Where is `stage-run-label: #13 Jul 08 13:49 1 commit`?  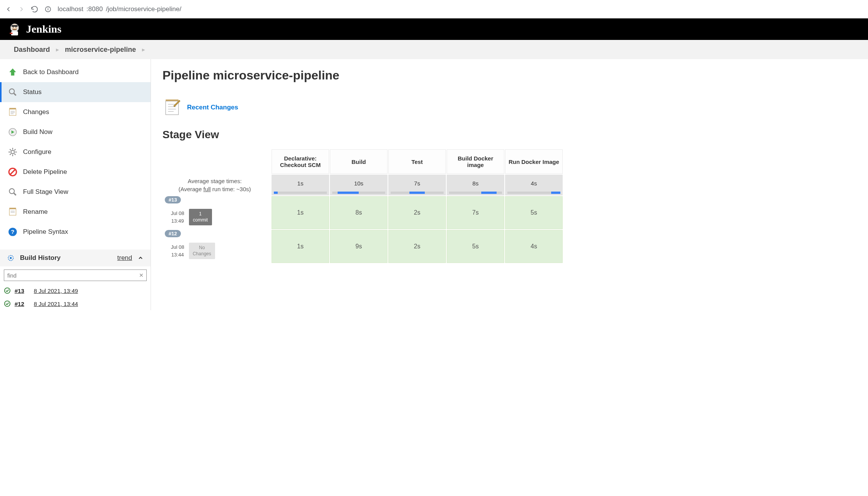 stage-run-label: #13 Jul 08 13:49 1 commit is located at coordinates (217, 213).